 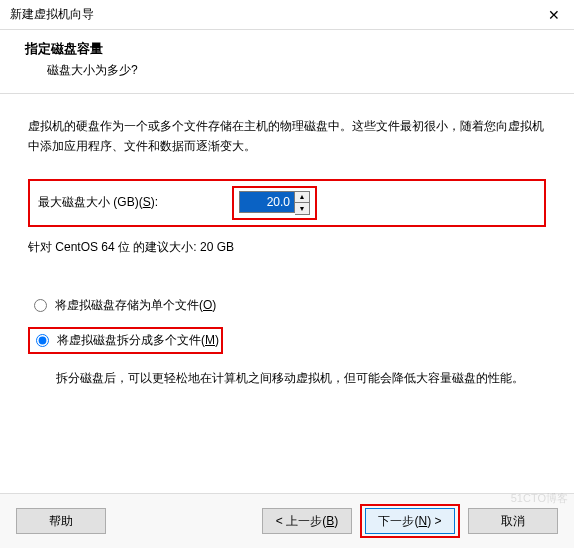 I want to click on spinner-buttons: ▲ ▼, so click(x=302, y=203).